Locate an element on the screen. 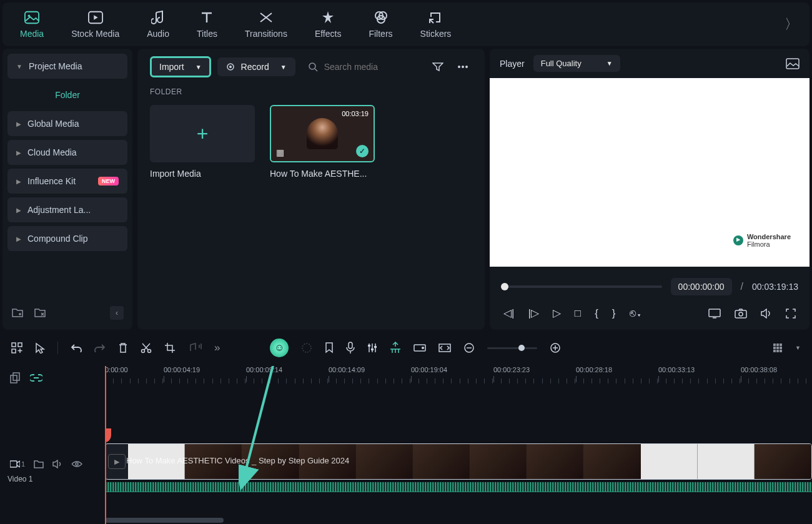  audio-waveform is located at coordinates (458, 487).